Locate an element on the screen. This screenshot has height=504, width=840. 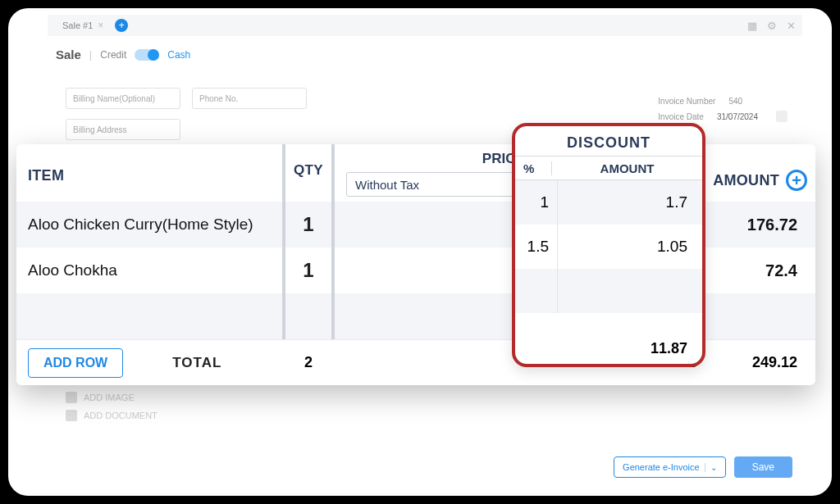
item-amount: 176.72 is located at coordinates (762, 225).